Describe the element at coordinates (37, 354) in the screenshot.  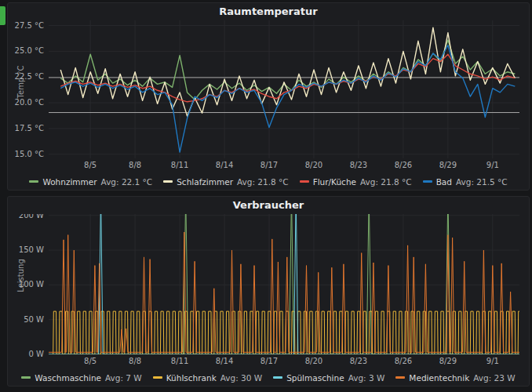
I see `tick-label: 0 W` at that location.